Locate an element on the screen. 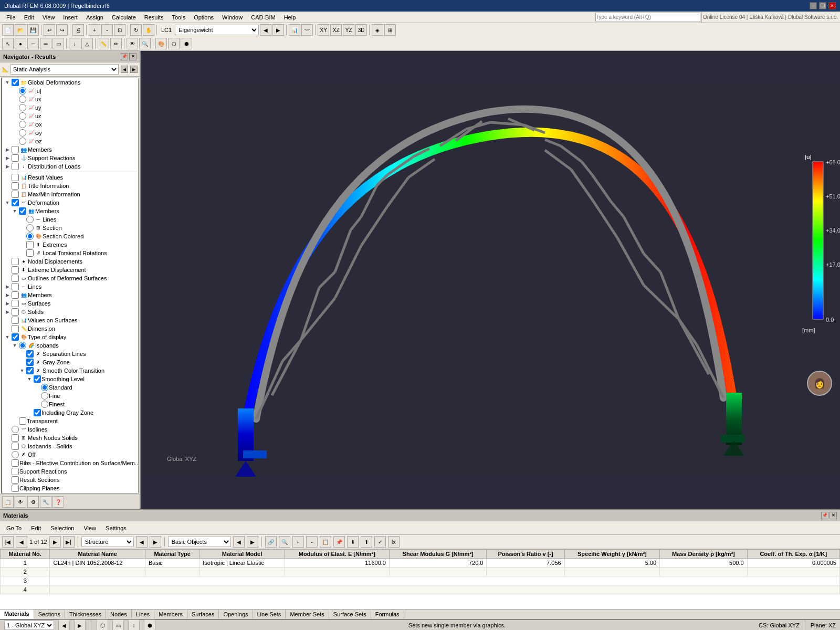  tree-result-sections: Result Sections is located at coordinates (70, 480).